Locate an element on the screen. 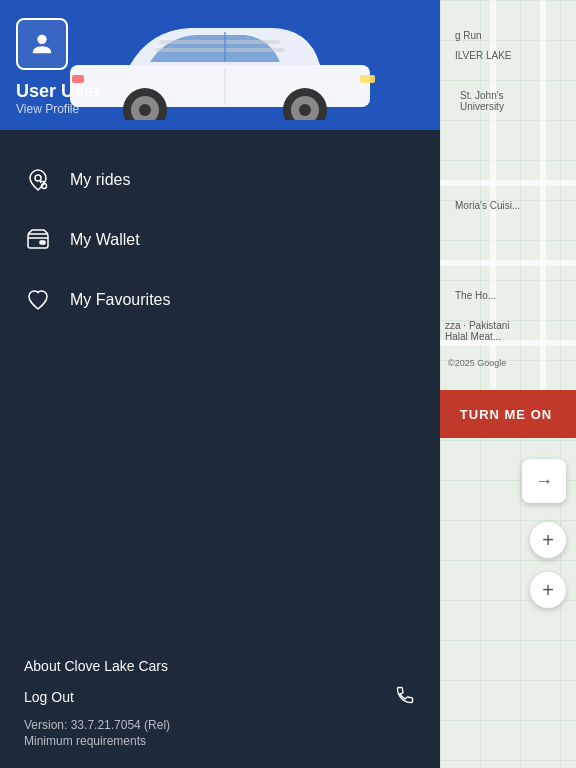  user-name: User User is located at coordinates (58, 92).